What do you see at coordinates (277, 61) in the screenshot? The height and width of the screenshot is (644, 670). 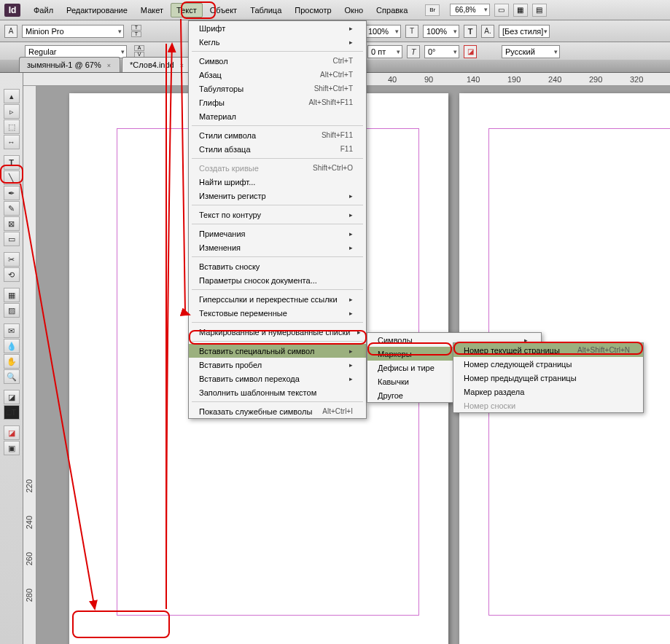 I see `menu-item: СимволCtrl+T` at bounding box center [277, 61].